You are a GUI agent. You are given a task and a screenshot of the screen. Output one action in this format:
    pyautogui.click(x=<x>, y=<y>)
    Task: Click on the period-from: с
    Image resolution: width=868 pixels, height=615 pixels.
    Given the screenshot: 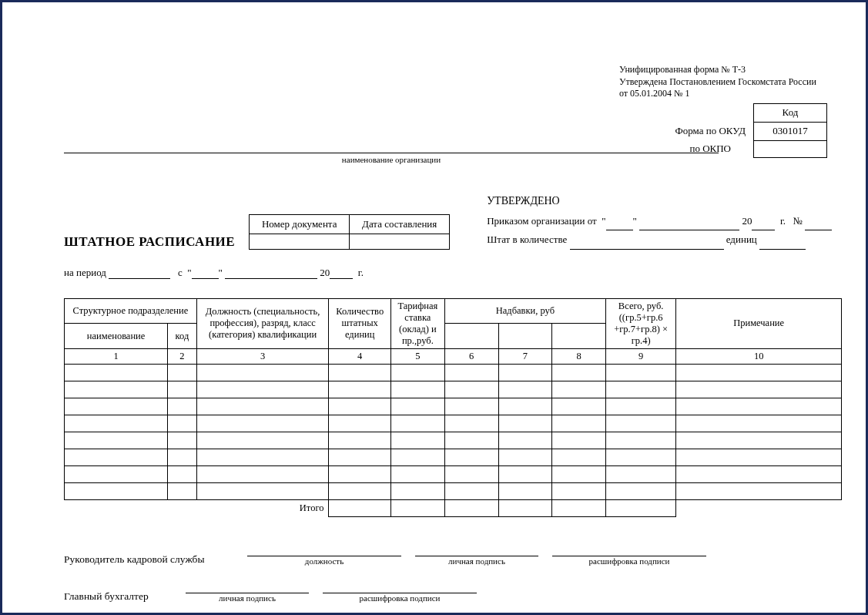 What is the action you would take?
    pyautogui.click(x=180, y=273)
    